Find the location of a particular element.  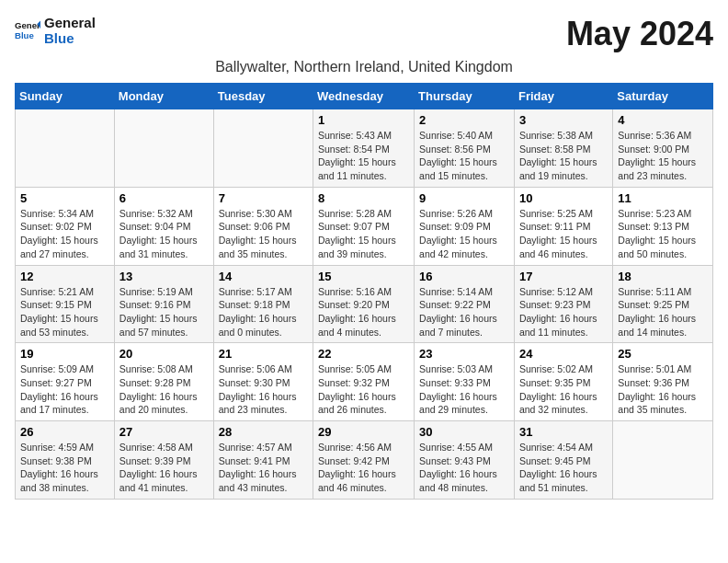

day-info: Sunrise: 5:12 AMSunset: 9:23 PMDaylight:… is located at coordinates (563, 313).